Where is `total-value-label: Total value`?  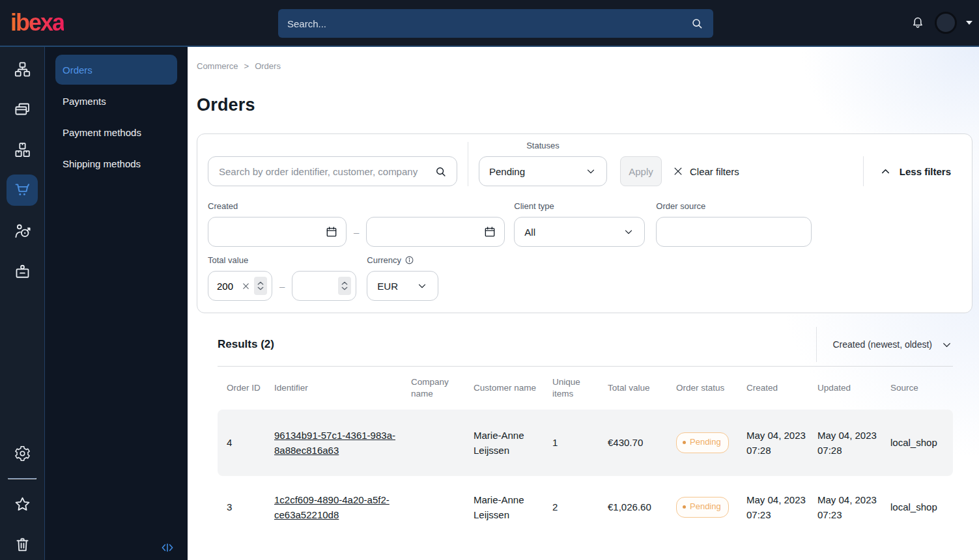 total-value-label: Total value is located at coordinates (282, 260).